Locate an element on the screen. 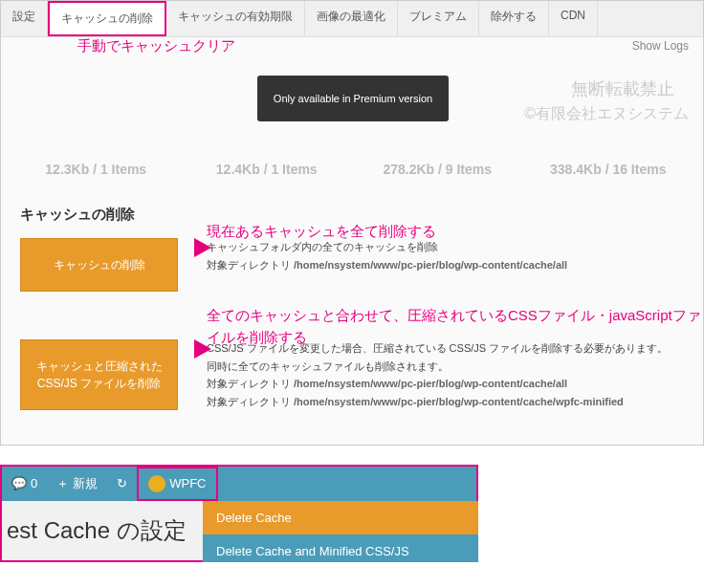 This screenshot has height=588, width=704. wp-adminbar: 💬 0 ＋ 新規 ↻ WPFC is located at coordinates (239, 484).